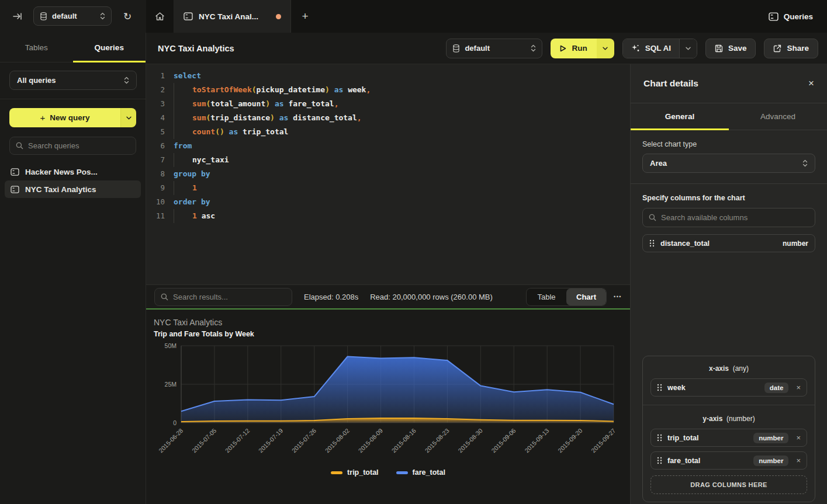  What do you see at coordinates (726, 164) in the screenshot?
I see `chart-type-value: Area` at bounding box center [726, 164].